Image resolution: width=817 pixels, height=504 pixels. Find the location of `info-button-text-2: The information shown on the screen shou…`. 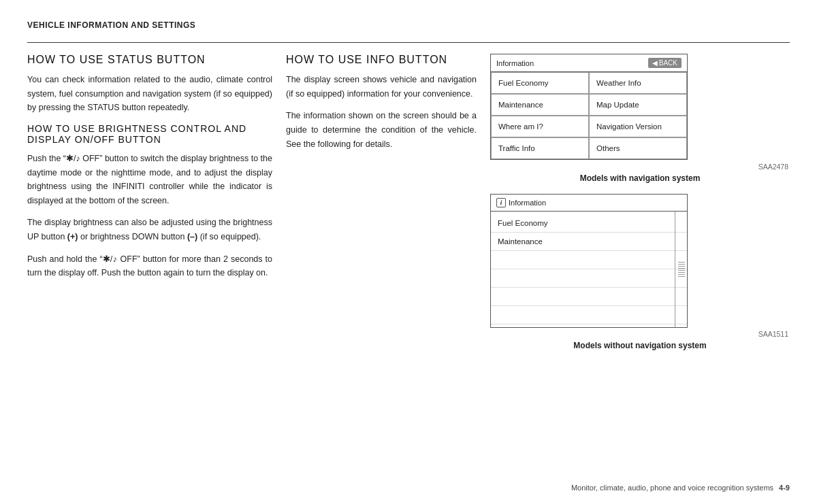

info-button-text-2: The information shown on the screen shou… is located at coordinates (381, 130).